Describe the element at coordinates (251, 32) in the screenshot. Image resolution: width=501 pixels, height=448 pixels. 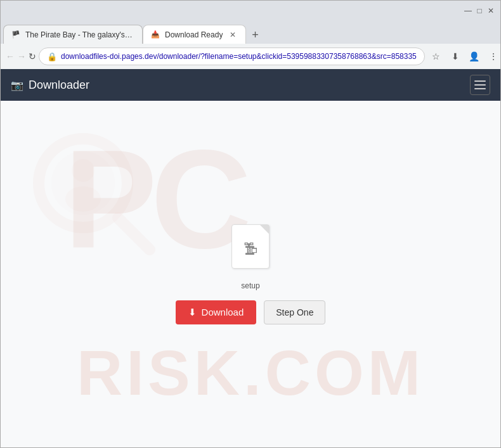
I see `tabs-row: 🏴 The Pirate Bay - The galaxy's m... 📥 D…` at that location.